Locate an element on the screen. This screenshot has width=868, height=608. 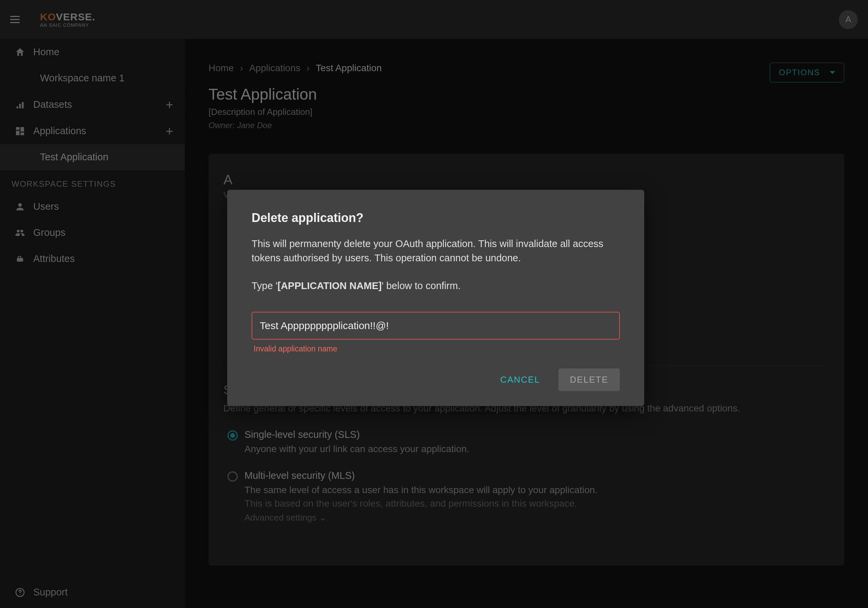
cancel-button: CANCEL is located at coordinates (520, 380).